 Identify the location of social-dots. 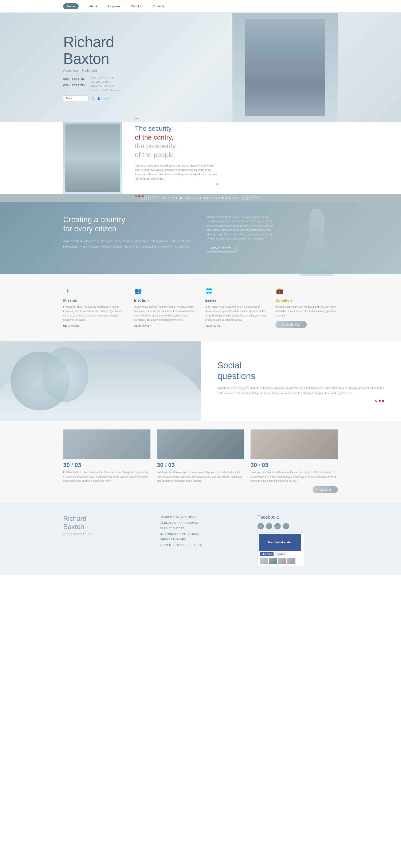
(301, 401).